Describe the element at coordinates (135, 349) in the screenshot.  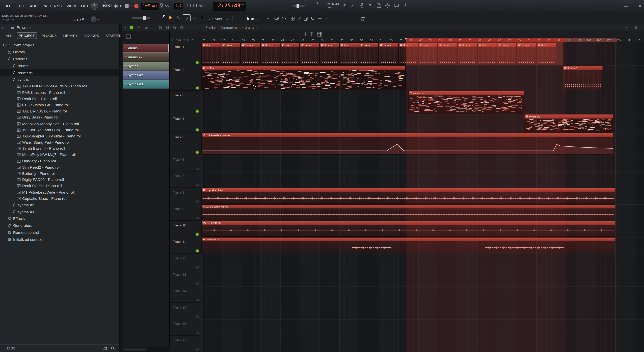
I see `pattern-panel-scroll-thumb` at that location.